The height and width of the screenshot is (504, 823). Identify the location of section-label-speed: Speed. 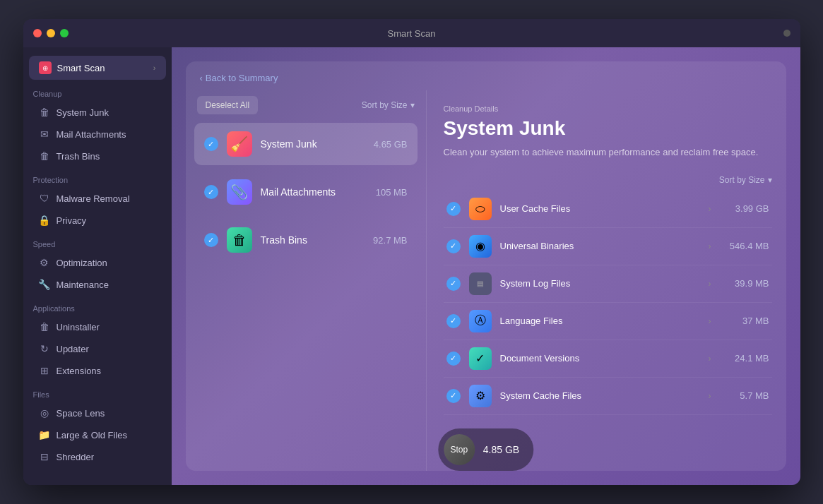
(97, 241).